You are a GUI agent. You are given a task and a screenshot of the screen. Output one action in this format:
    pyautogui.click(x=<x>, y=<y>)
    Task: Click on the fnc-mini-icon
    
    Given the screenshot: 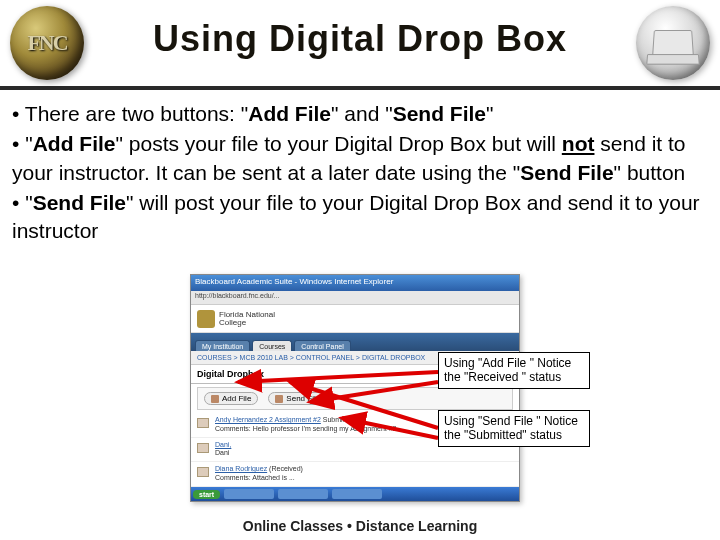 What is the action you would take?
    pyautogui.click(x=206, y=319)
    